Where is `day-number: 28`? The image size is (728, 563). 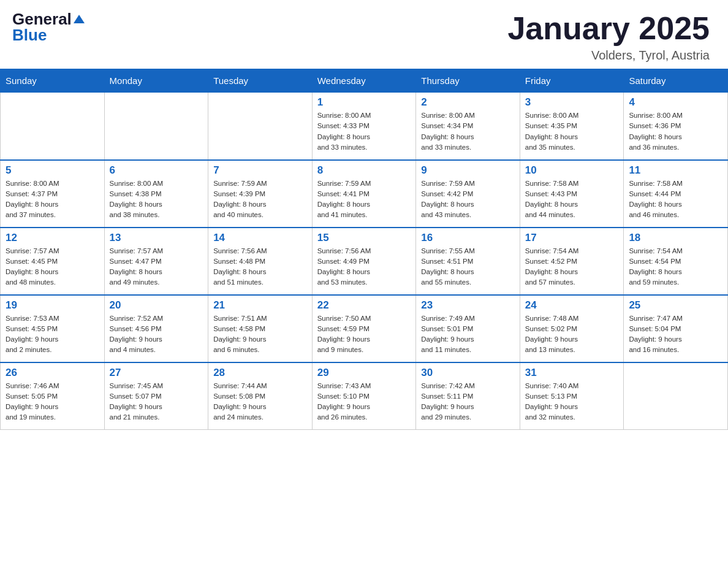 day-number: 28 is located at coordinates (260, 373).